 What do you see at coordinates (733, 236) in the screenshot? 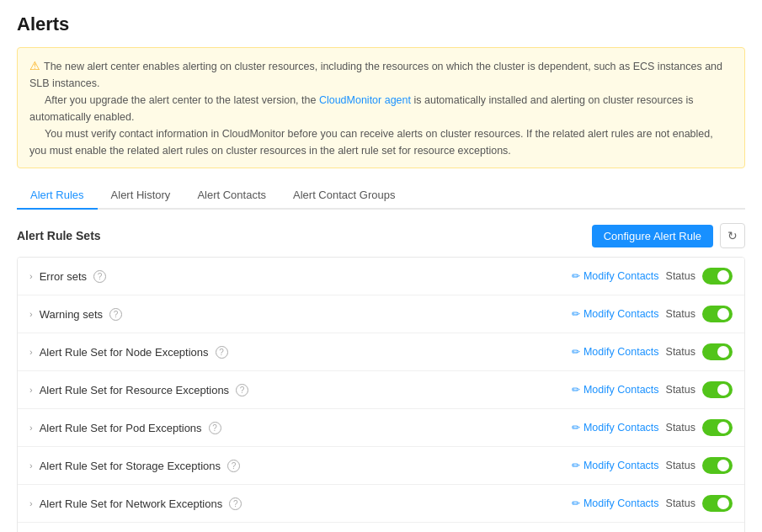
I see `refresh-button: ↻` at bounding box center [733, 236].